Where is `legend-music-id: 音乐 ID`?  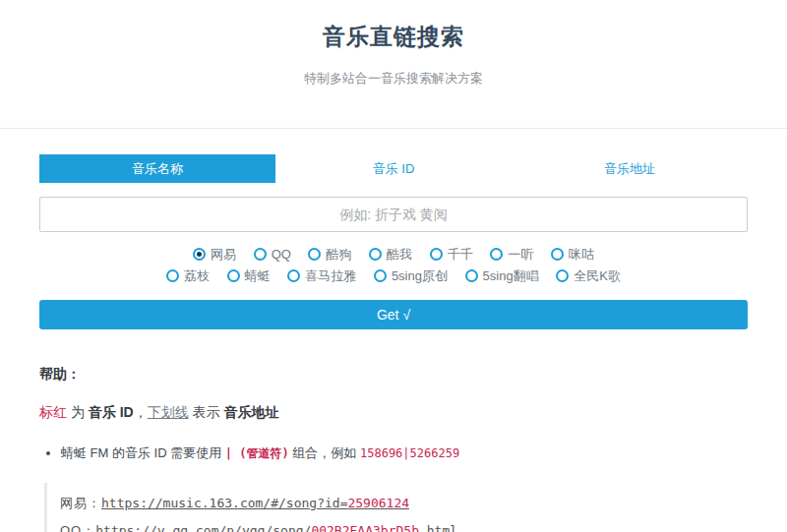 legend-music-id: 音乐 ID is located at coordinates (111, 412).